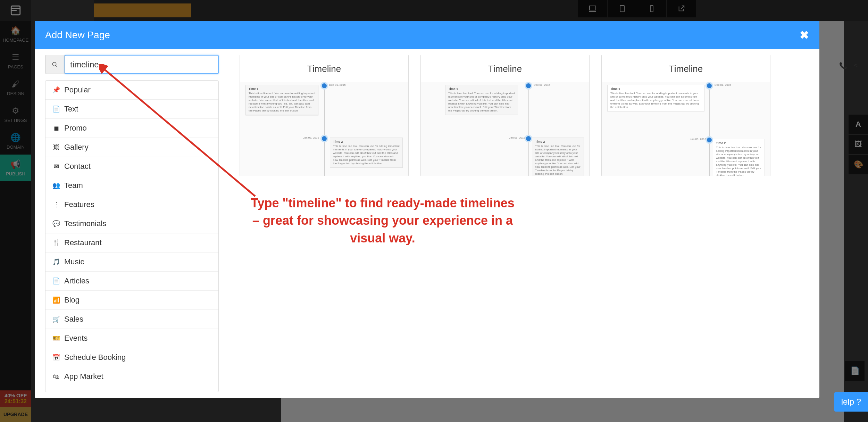 This screenshot has width=868, height=422. Describe the element at coordinates (132, 320) in the screenshot. I see `category-sales: 🛒Sales` at that location.